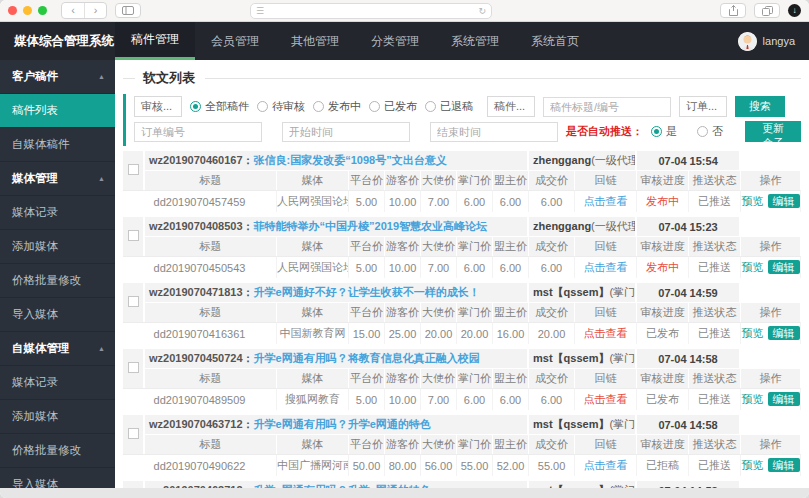 This screenshot has height=498, width=809. Describe the element at coordinates (58, 417) in the screenshot. I see `sidebar-item-add-media-2: 添加媒体` at that location.